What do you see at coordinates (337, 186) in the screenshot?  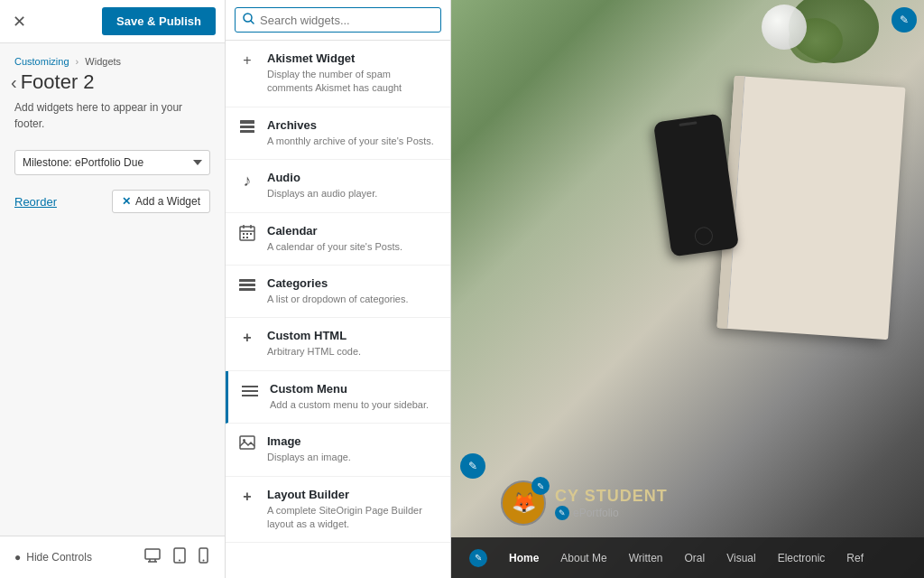 I see `list-item: ♪ Audio Displays an audio player.` at bounding box center [337, 186].